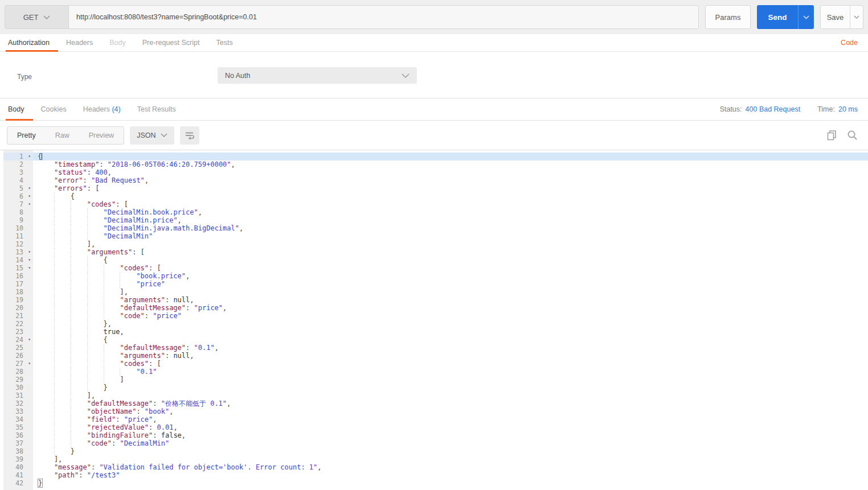 This screenshot has height=490, width=868. What do you see at coordinates (31, 17) in the screenshot?
I see `http-method-value: GET` at bounding box center [31, 17].